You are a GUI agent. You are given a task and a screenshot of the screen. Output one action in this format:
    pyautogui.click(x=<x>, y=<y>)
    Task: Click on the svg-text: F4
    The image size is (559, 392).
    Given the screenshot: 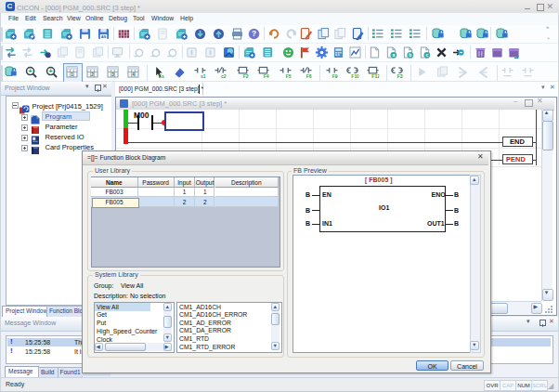 What is the action you would take?
    pyautogui.click(x=266, y=76)
    